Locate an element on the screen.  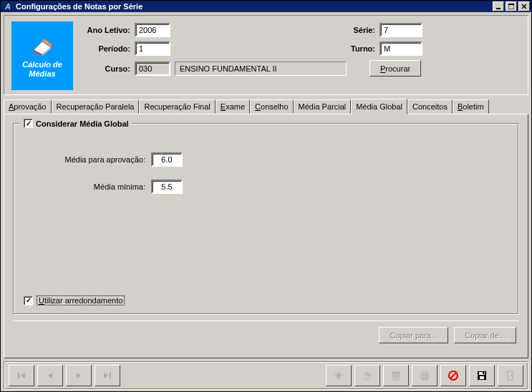
first-button is located at coordinates (21, 376).